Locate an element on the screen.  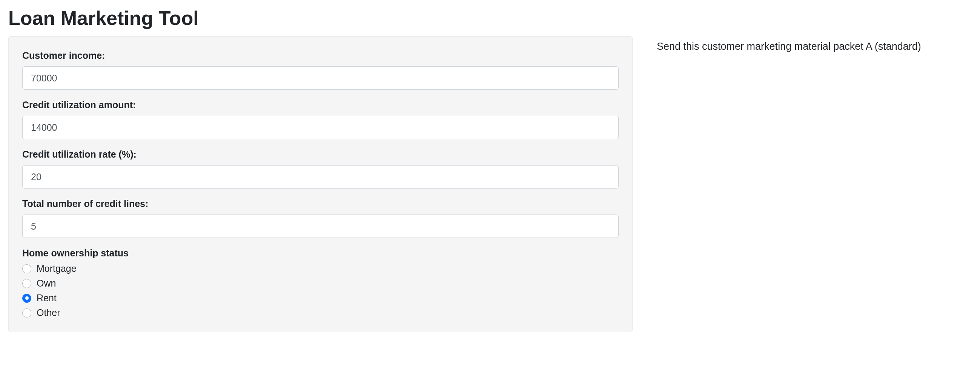
credit-util-amount-input is located at coordinates (320, 127).